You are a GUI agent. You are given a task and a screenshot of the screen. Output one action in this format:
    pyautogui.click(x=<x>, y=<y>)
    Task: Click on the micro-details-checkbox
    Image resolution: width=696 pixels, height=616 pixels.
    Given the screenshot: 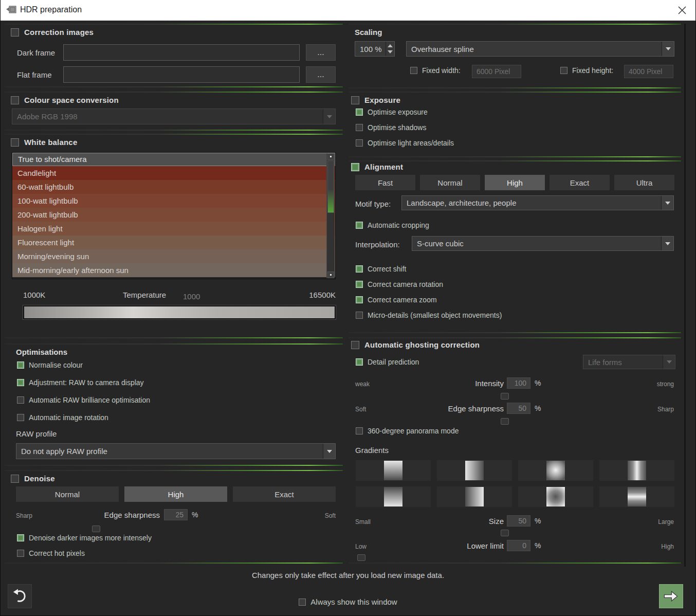 What is the action you would take?
    pyautogui.click(x=359, y=315)
    